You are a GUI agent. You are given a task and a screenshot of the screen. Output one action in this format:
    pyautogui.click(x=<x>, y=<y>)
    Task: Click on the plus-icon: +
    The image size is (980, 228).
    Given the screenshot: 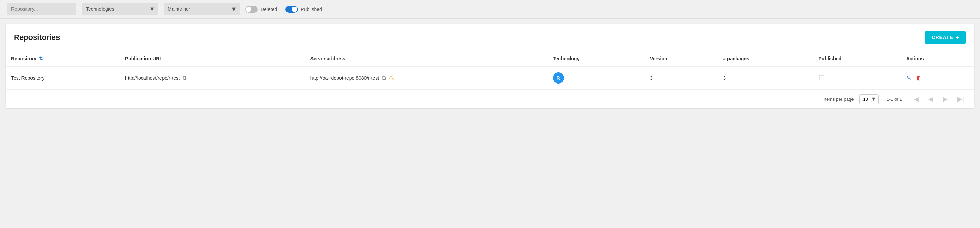 What is the action you would take?
    pyautogui.click(x=958, y=37)
    